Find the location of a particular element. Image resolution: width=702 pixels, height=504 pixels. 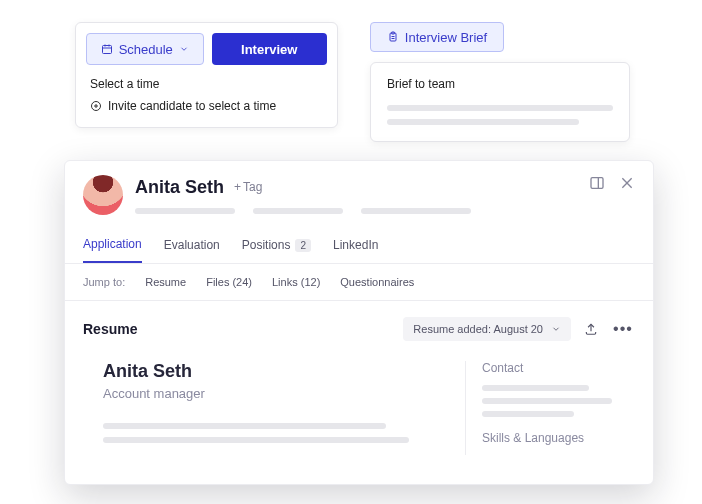

plus-icon: + is located at coordinates (238, 187).